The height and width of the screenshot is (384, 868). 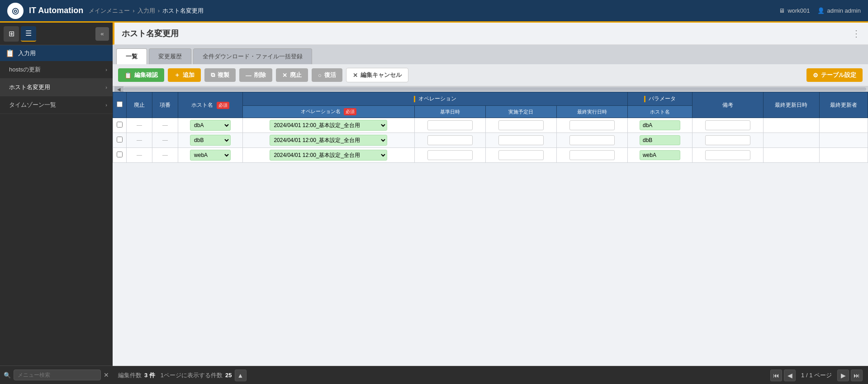 I want to click on per-page-item: 1ページに表示する件数 25 ▲, so click(x=204, y=375).